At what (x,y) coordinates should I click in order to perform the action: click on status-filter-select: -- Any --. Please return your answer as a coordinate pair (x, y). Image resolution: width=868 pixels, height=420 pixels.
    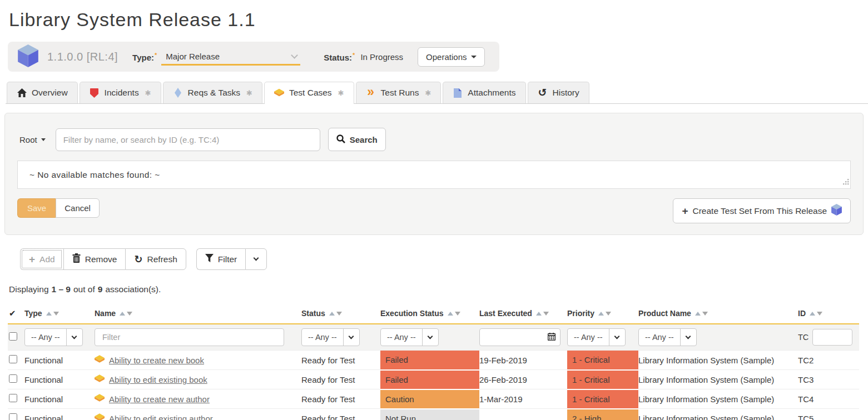
    Looking at the image, I should click on (330, 337).